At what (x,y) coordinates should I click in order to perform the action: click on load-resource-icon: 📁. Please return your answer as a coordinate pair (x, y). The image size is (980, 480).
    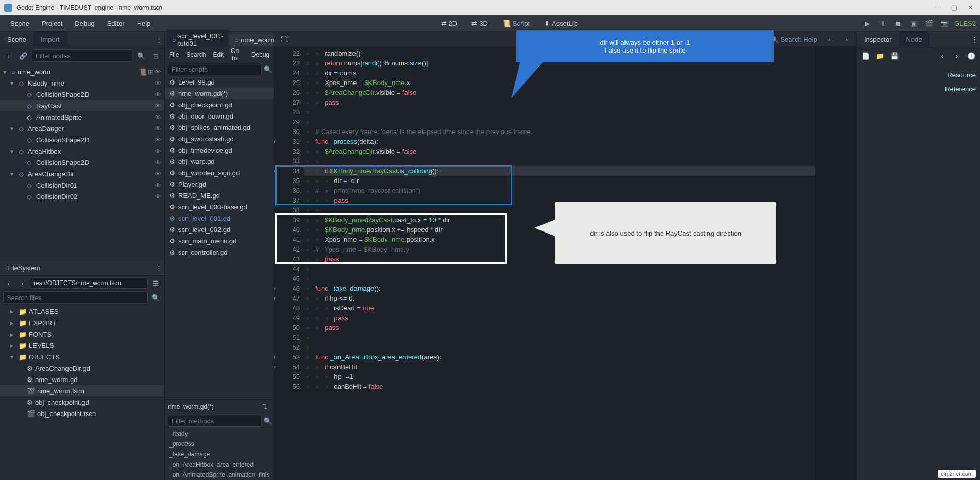
    Looking at the image, I should click on (880, 56).